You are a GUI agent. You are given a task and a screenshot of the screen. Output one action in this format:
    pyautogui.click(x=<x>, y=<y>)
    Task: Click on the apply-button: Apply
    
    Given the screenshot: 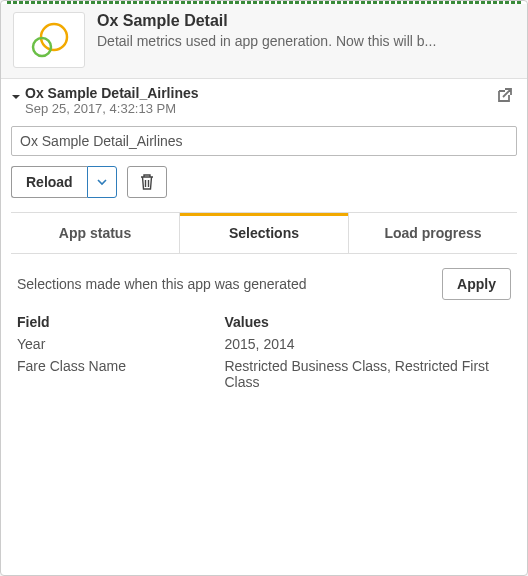 What is the action you would take?
    pyautogui.click(x=476, y=284)
    